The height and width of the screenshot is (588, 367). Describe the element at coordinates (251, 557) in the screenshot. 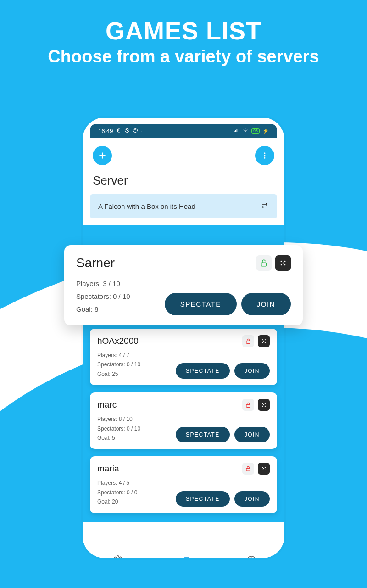

I see `nav-profile: Profile` at that location.